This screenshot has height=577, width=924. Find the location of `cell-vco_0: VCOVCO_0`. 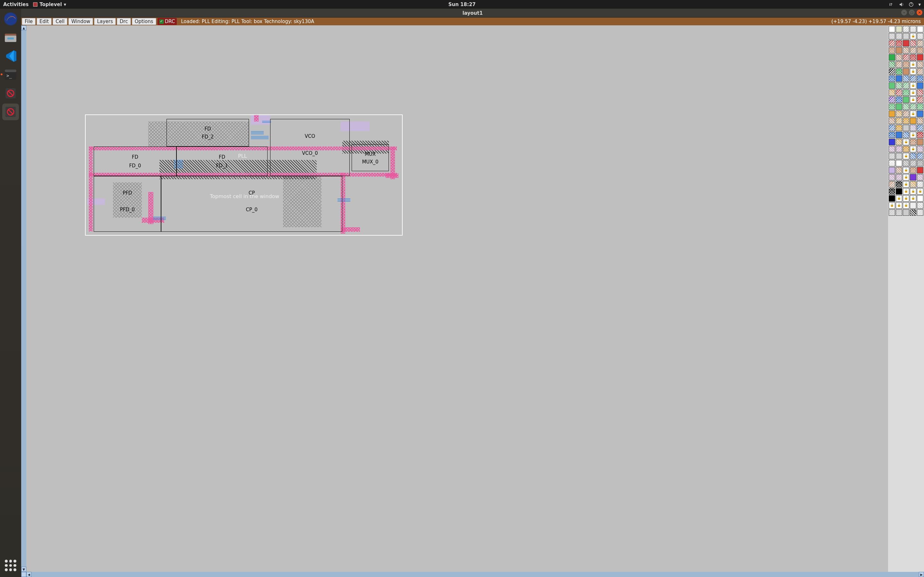

cell-vco_0: VCOVCO_0 is located at coordinates (310, 147).